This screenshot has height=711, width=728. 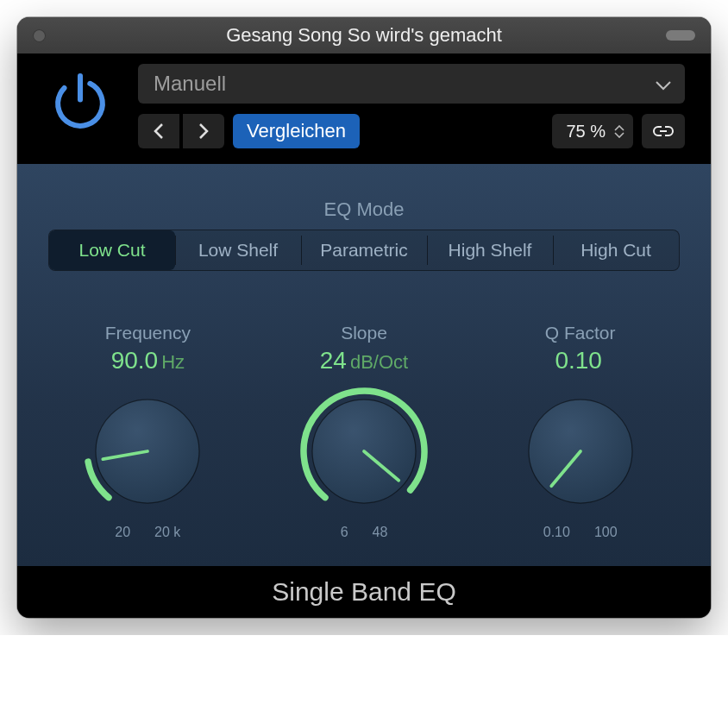 What do you see at coordinates (663, 131) in the screenshot?
I see `link-icon` at bounding box center [663, 131].